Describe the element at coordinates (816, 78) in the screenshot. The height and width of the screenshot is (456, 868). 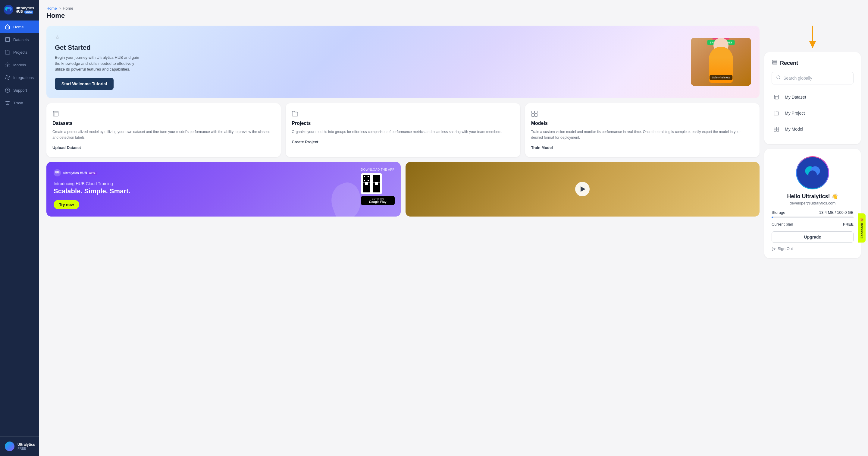
I see `search-input` at that location.